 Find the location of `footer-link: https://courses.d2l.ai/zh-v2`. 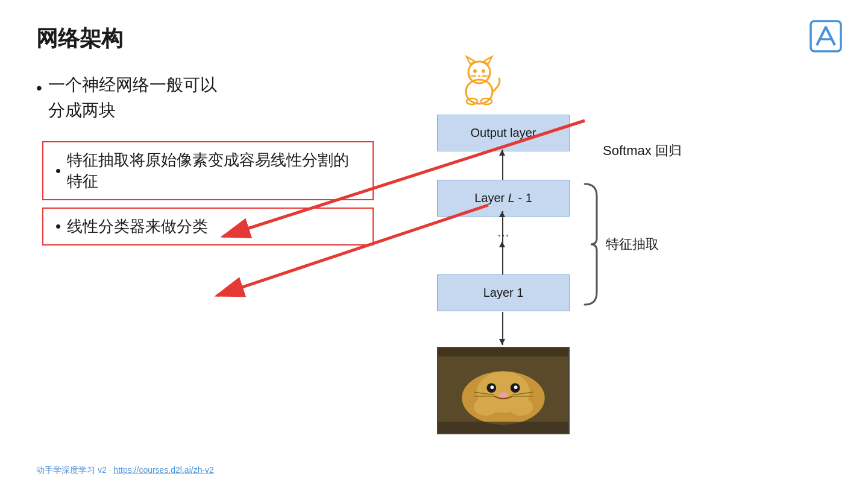

footer-link: https://courses.d2l.ai/zh-v2 is located at coordinates (164, 470).